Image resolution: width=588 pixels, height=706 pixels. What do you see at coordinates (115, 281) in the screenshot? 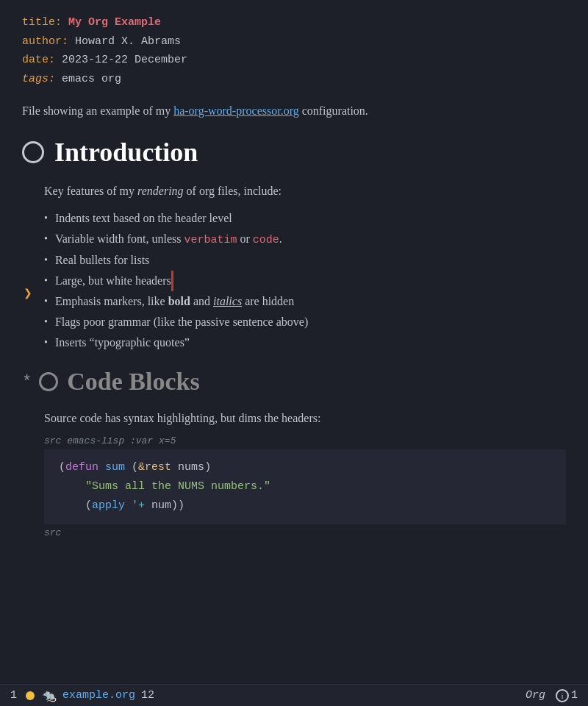
I see `list-item-text: Large, but white headers` at bounding box center [115, 281].